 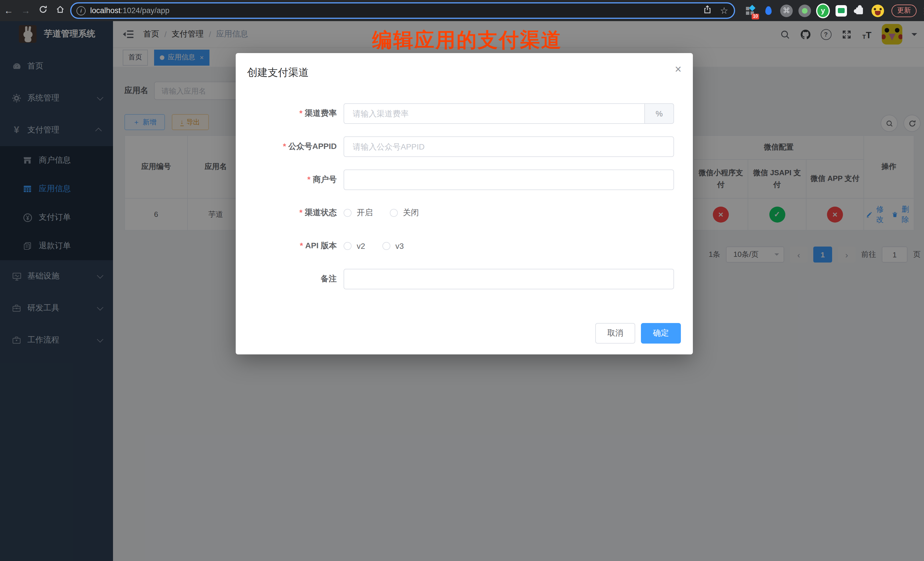 What do you see at coordinates (508, 147) in the screenshot?
I see `appid-input` at bounding box center [508, 147].